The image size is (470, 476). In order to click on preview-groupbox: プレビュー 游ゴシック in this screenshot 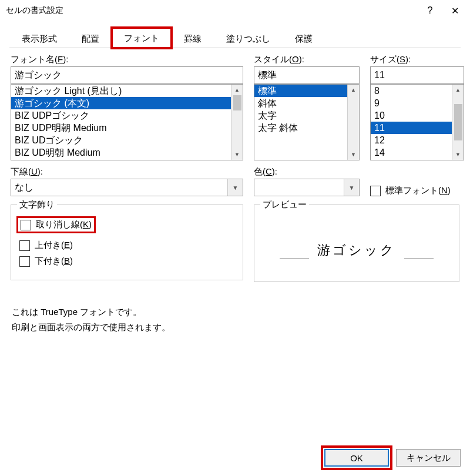, I will do `click(357, 243)`.